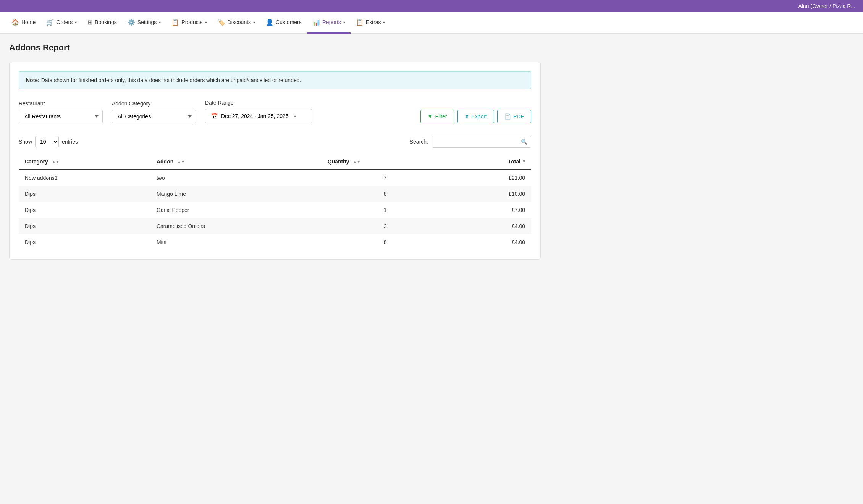 This screenshot has width=863, height=504. What do you see at coordinates (259, 116) in the screenshot?
I see `date-range-button: 📅 Dec 27, 2024 - Jan 25, 2025 ▾` at bounding box center [259, 116].